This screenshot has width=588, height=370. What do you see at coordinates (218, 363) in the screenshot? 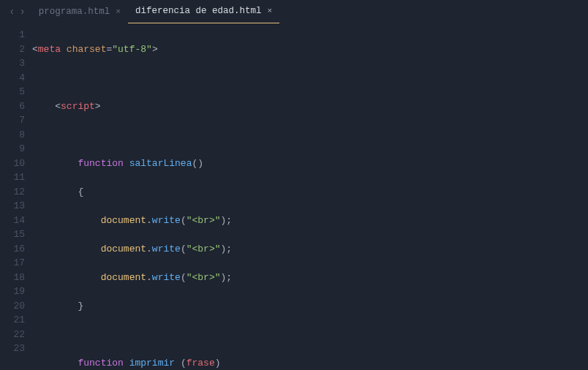
I see `code-token: )` at bounding box center [218, 363].